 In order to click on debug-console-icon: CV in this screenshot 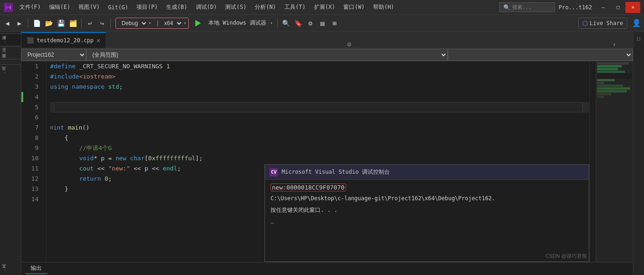, I will do `click(274, 172)`.